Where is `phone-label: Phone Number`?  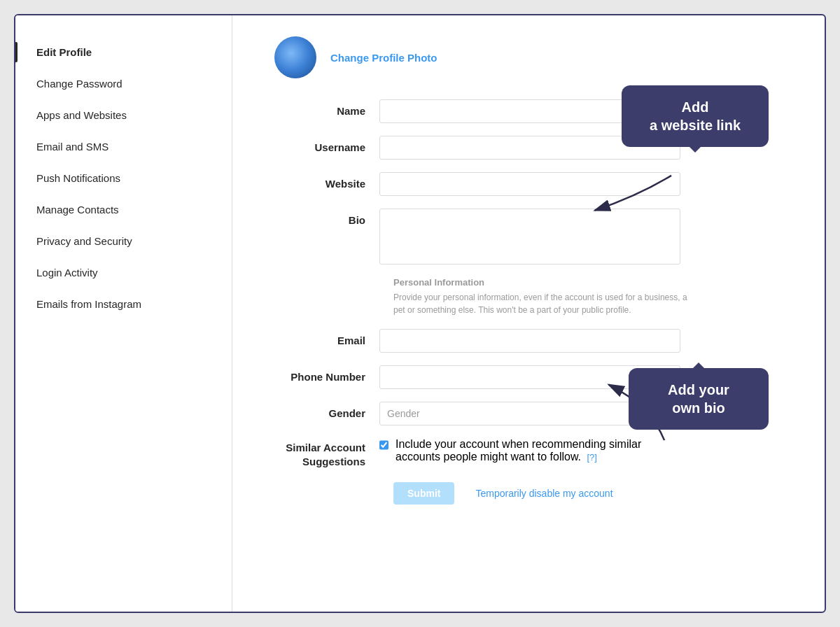 phone-label: Phone Number is located at coordinates (327, 374).